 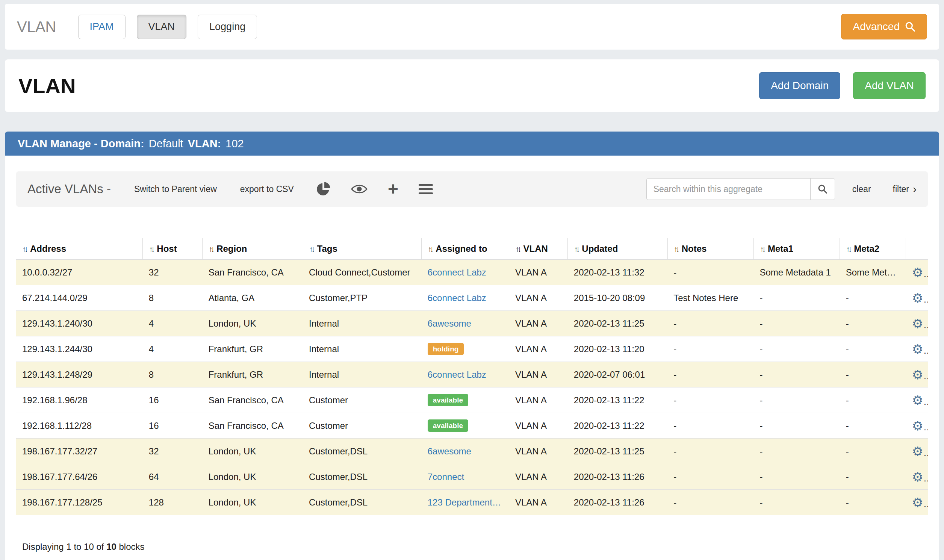 I want to click on filter-link: filter ›, so click(x=905, y=189).